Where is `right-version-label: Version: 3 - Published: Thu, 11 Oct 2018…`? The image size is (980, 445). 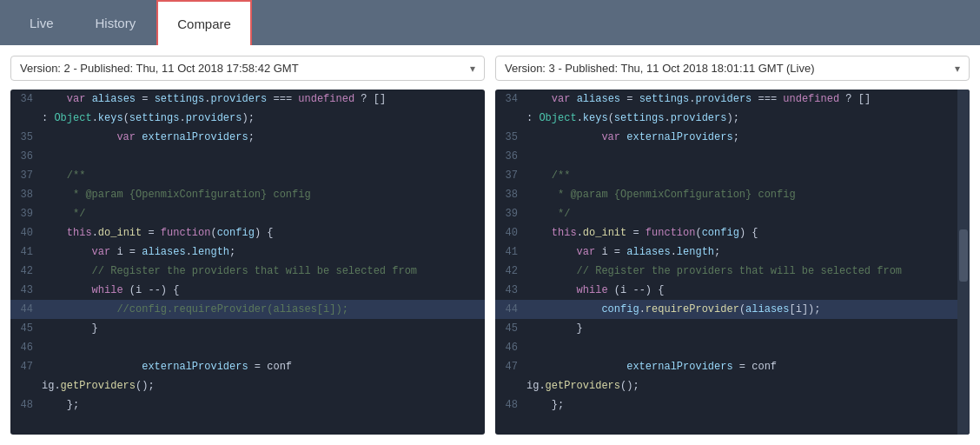
right-version-label: Version: 3 - Published: Thu, 11 Oct 2018… is located at coordinates (660, 68).